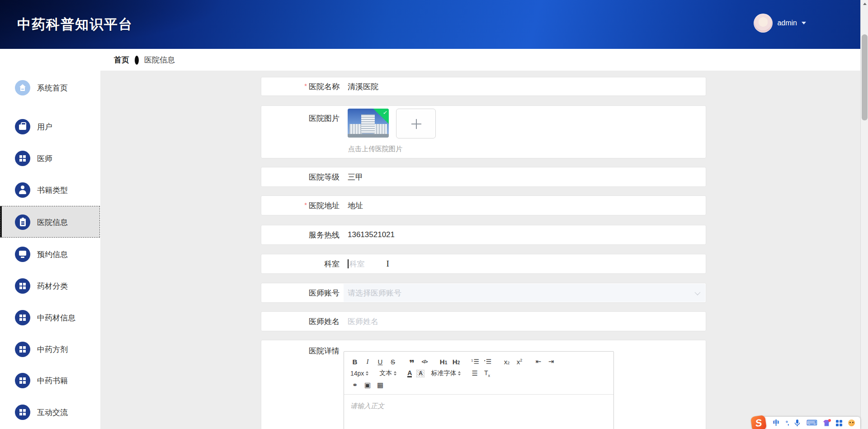 This screenshot has height=429, width=868. I want to click on clipboard-icon, so click(23, 222).